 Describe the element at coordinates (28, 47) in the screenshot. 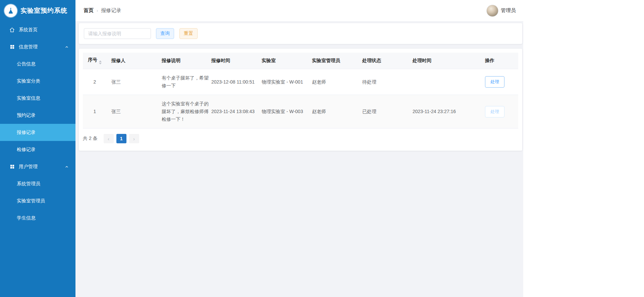

I see `sidebar-group-label: 信息管理` at that location.